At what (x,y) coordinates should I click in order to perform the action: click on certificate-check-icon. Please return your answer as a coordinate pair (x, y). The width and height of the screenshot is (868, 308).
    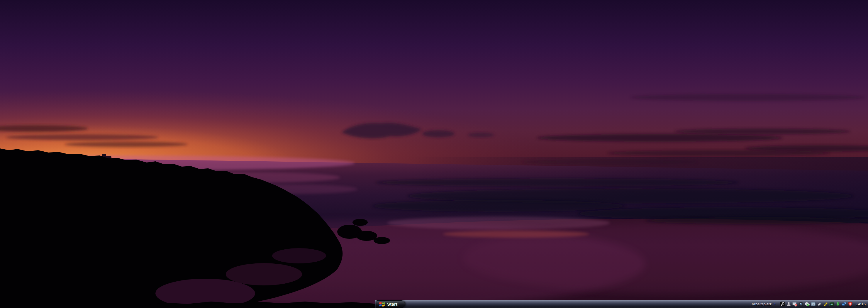
    Looking at the image, I should click on (807, 304).